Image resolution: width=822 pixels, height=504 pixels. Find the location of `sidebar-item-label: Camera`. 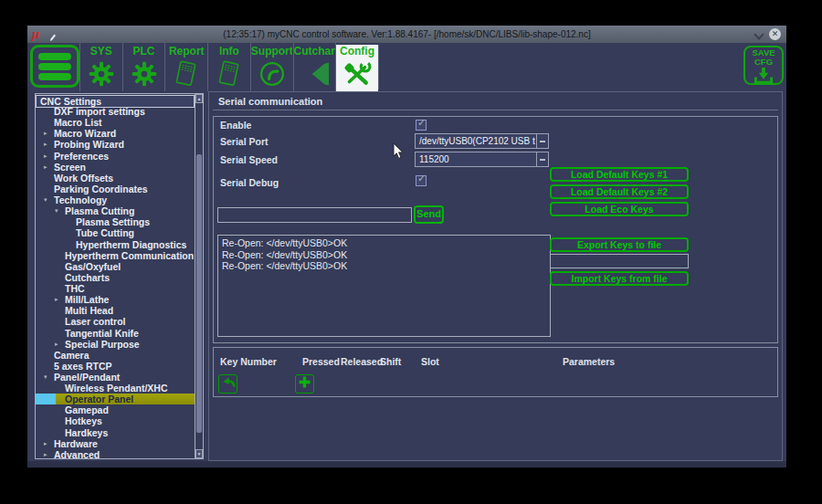

sidebar-item-label: Camera is located at coordinates (71, 355).